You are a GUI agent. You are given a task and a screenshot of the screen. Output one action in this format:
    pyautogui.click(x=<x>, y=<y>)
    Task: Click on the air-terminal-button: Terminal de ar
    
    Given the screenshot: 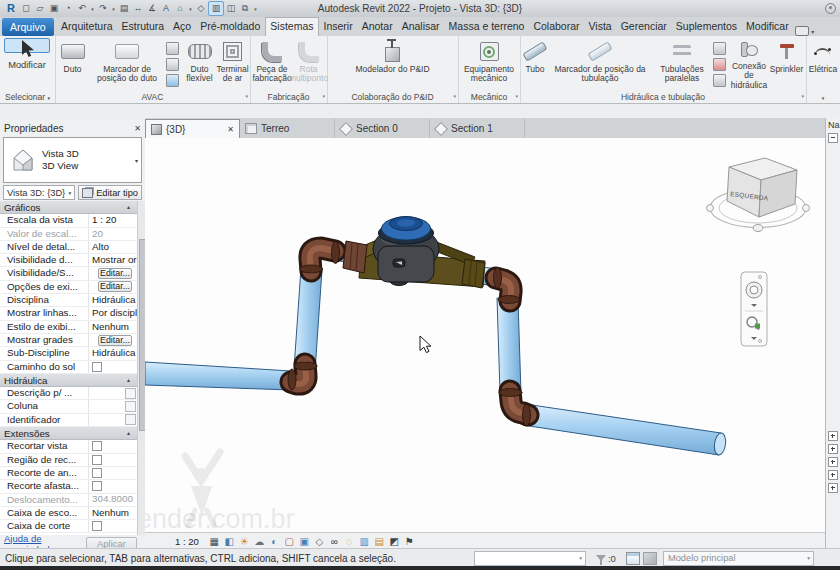 What is the action you would take?
    pyautogui.click(x=232, y=64)
    